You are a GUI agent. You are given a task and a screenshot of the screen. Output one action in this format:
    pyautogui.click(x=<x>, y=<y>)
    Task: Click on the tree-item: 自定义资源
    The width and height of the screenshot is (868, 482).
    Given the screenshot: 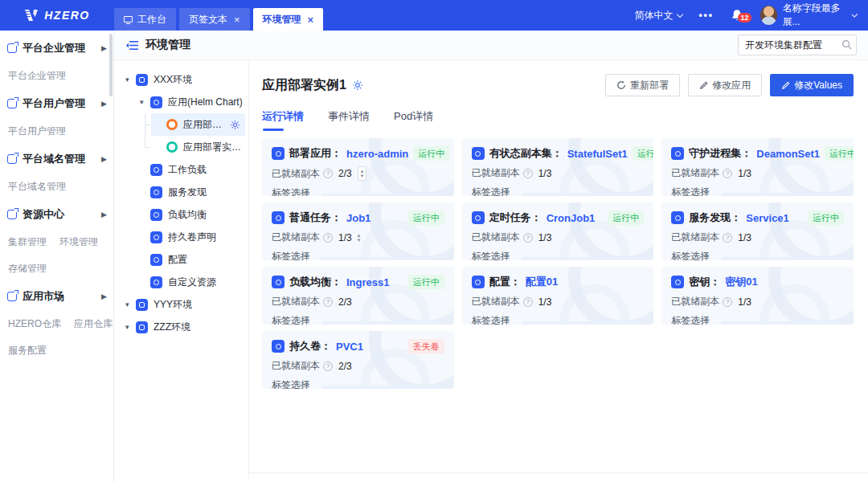 What is the action you would take?
    pyautogui.click(x=182, y=282)
    